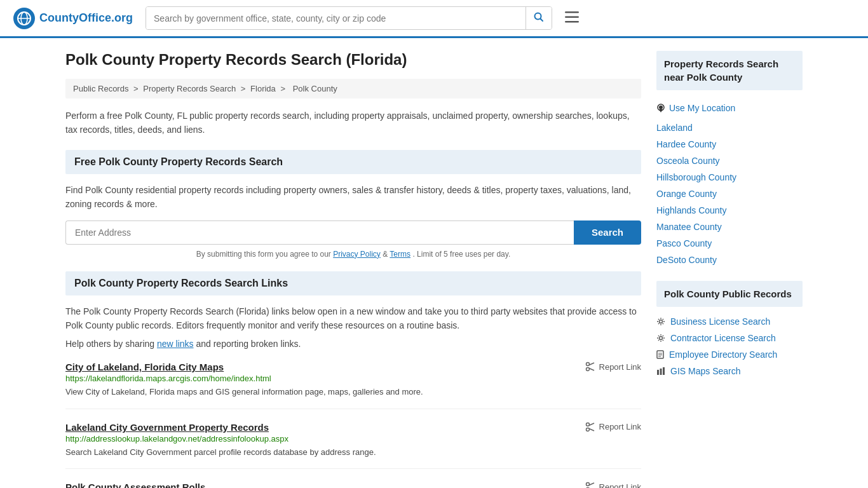 The image size is (868, 488). Describe the element at coordinates (434, 19) in the screenshot. I see `site-header: CountyOffice.org` at that location.